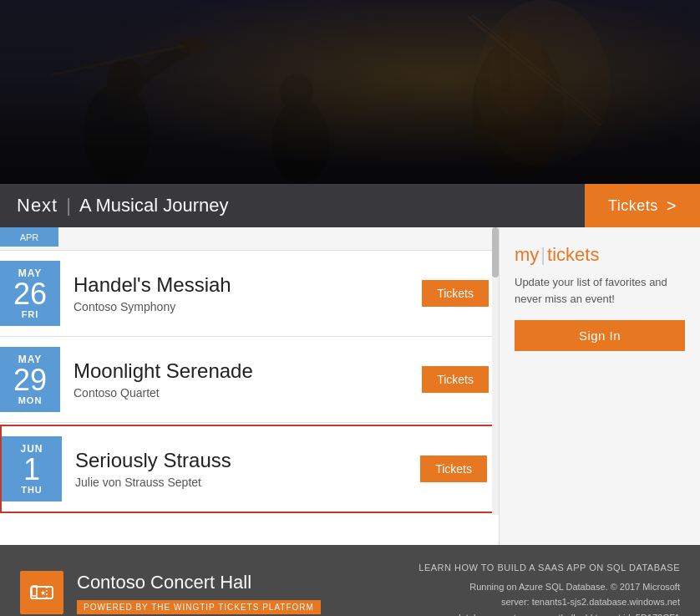 Image resolution: width=700 pixels, height=616 pixels. Describe the element at coordinates (495, 252) in the screenshot. I see `scroll-thumb` at that location.